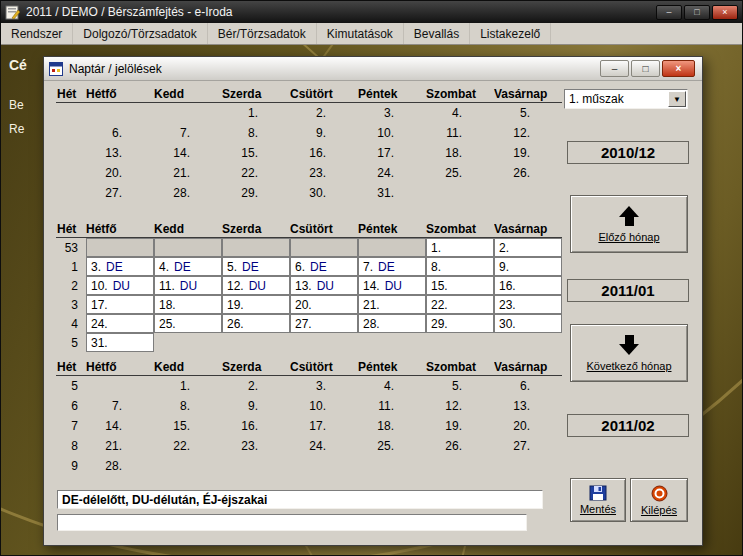 This screenshot has height=556, width=743. What do you see at coordinates (614, 68) in the screenshot?
I see `dialog-minimize-icon: –` at bounding box center [614, 68].